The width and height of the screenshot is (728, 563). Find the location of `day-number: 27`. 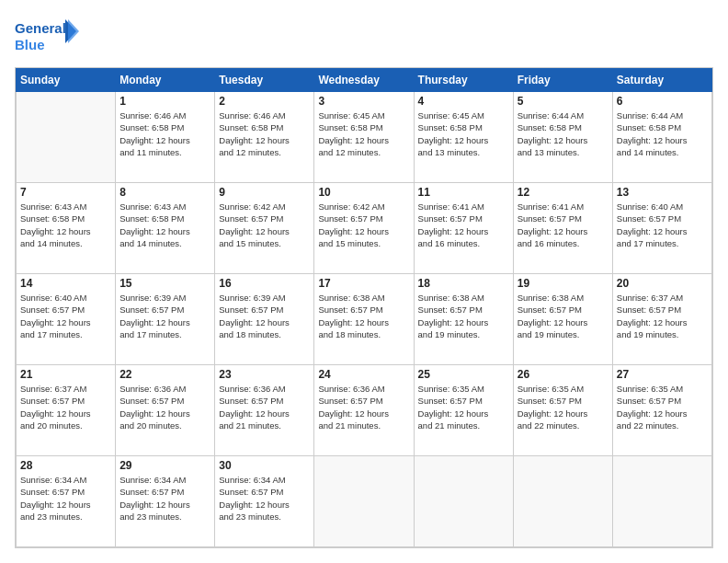

day-number: 27 is located at coordinates (662, 374).